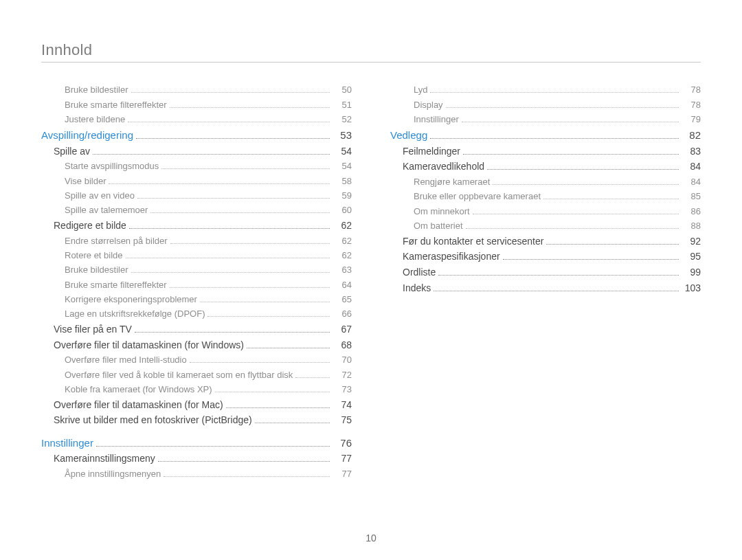 The width and height of the screenshot is (742, 560). I want to click on toc-entry: Skrive ut bilder med en fotoskriver (Pic…, so click(196, 421).